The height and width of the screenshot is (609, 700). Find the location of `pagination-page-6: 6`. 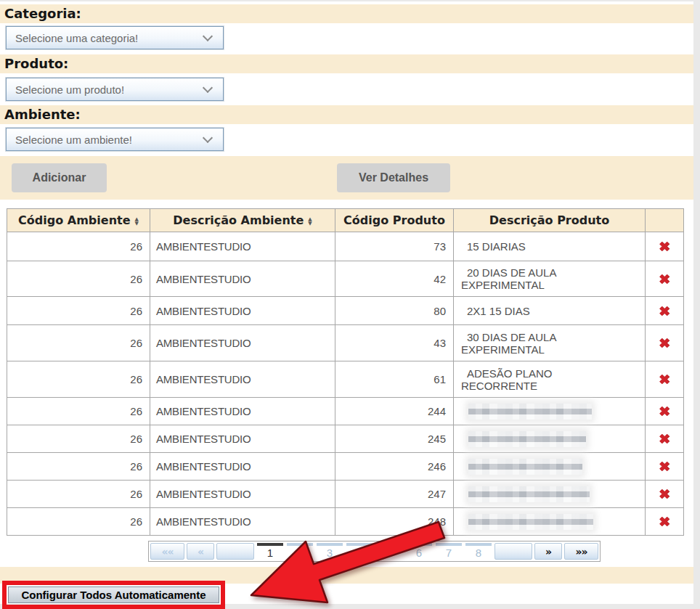

pagination-page-6: 6 is located at coordinates (419, 552).